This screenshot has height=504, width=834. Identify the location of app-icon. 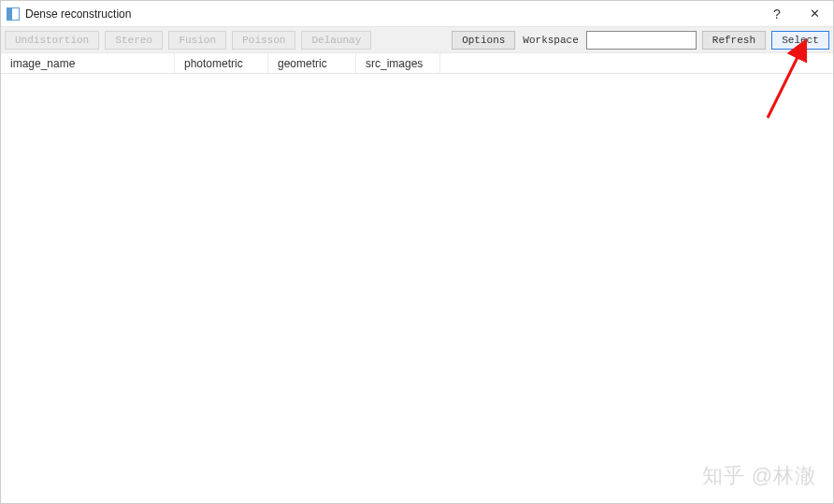
(13, 14).